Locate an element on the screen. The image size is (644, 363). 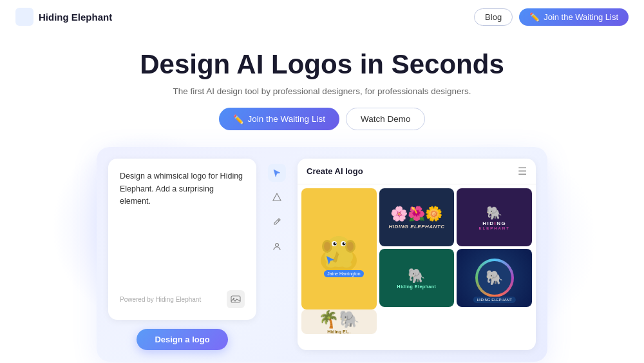
design-button-wrap: Design a logo is located at coordinates (182, 339).